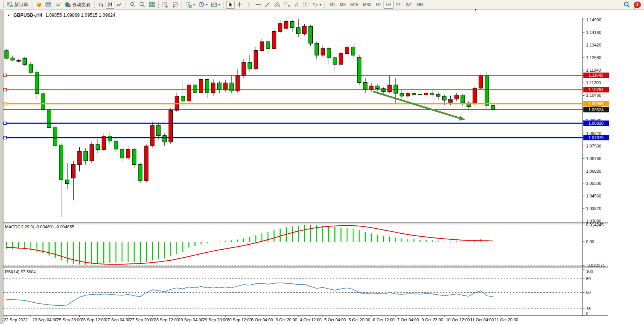 The height and width of the screenshot is (324, 644). Describe the element at coordinates (398, 5) in the screenshot. I see `timeframe-button-D1: D1` at that location.